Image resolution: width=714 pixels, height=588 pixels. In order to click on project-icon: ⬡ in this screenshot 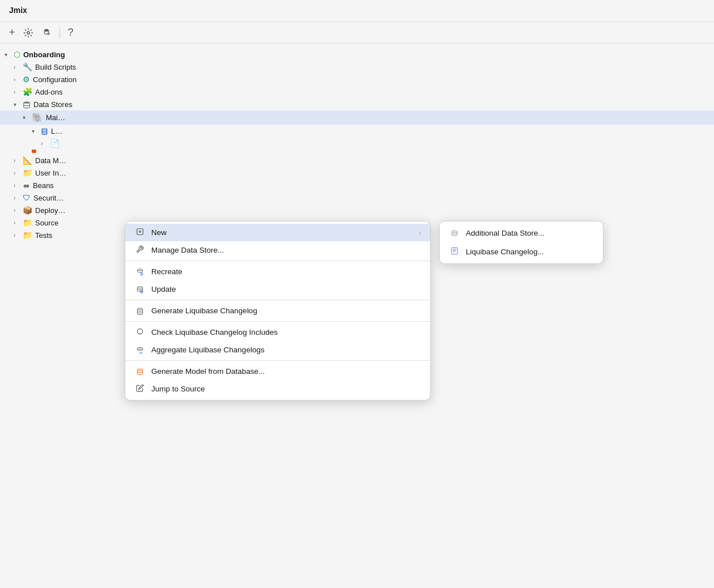, I will do `click(17, 54)`.